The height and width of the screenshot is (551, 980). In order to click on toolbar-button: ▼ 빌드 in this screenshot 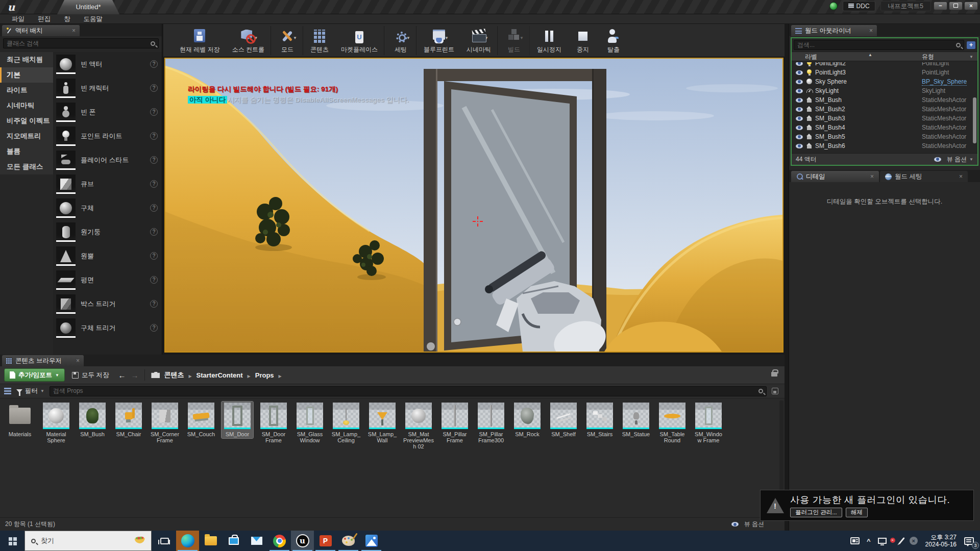, I will do `click(514, 41)`.